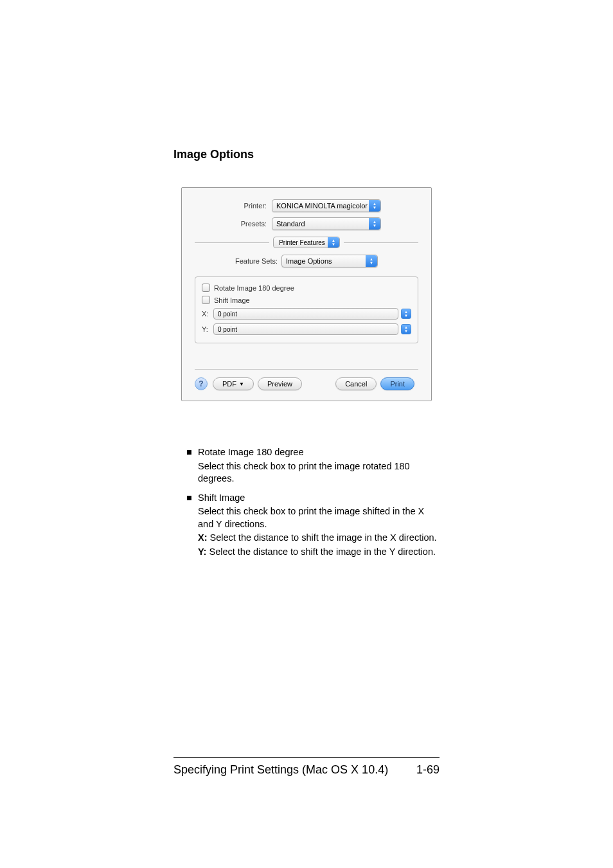 Image resolution: width=613 pixels, height=868 pixels. I want to click on x-line: X: Select the distance to shift the imag…, so click(319, 538).